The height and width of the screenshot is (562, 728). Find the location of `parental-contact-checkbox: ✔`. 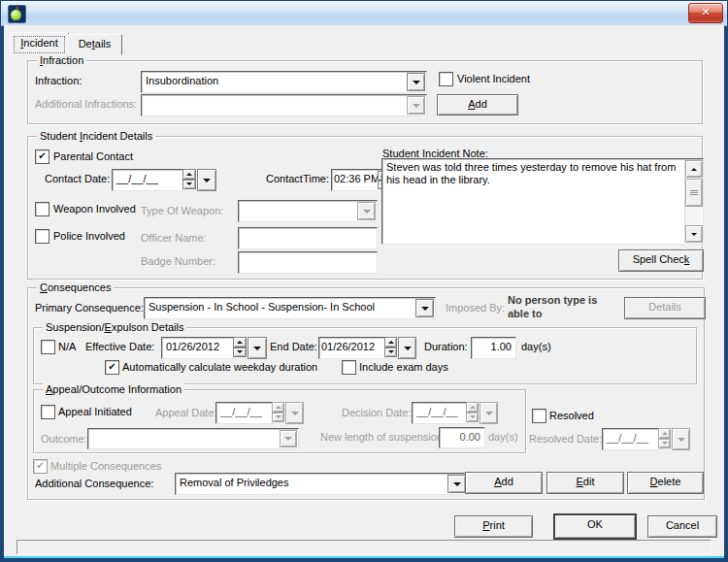

parental-contact-checkbox: ✔ is located at coordinates (43, 157).